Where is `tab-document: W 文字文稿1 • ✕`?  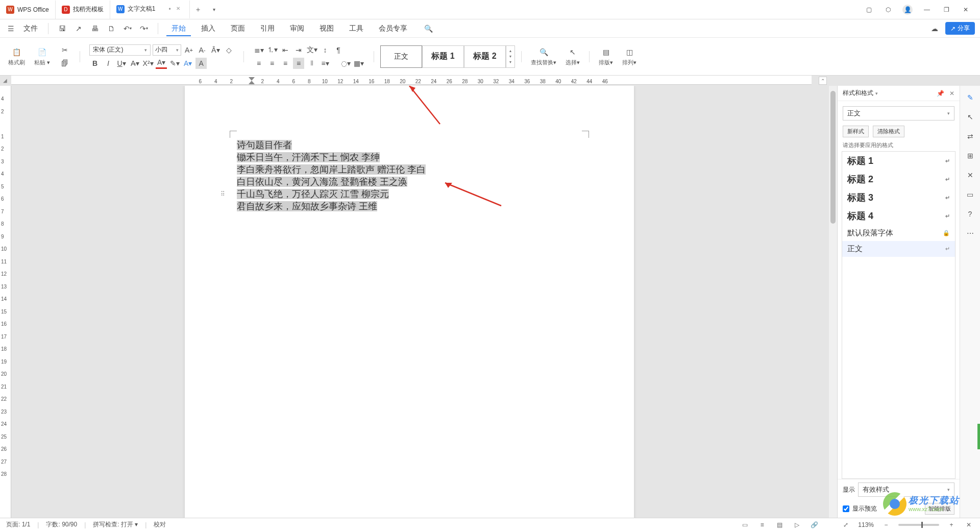 tab-document: W 文字文稿1 • ✕ is located at coordinates (150, 10).